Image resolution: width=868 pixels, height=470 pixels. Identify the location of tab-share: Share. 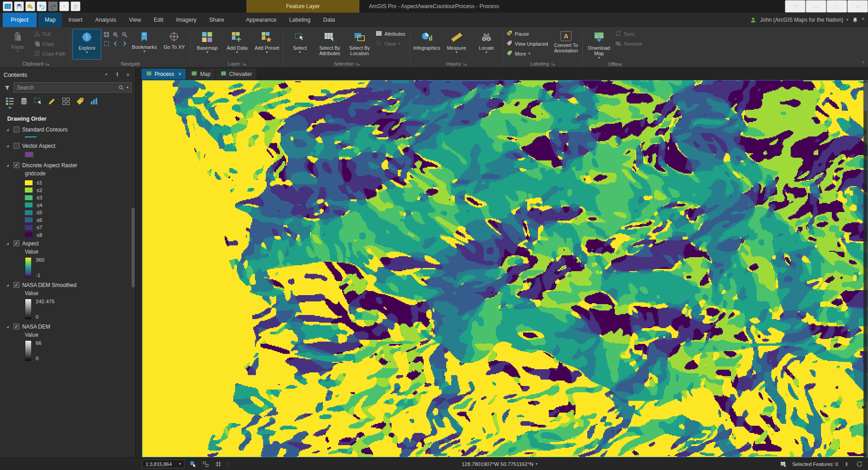
(217, 20).